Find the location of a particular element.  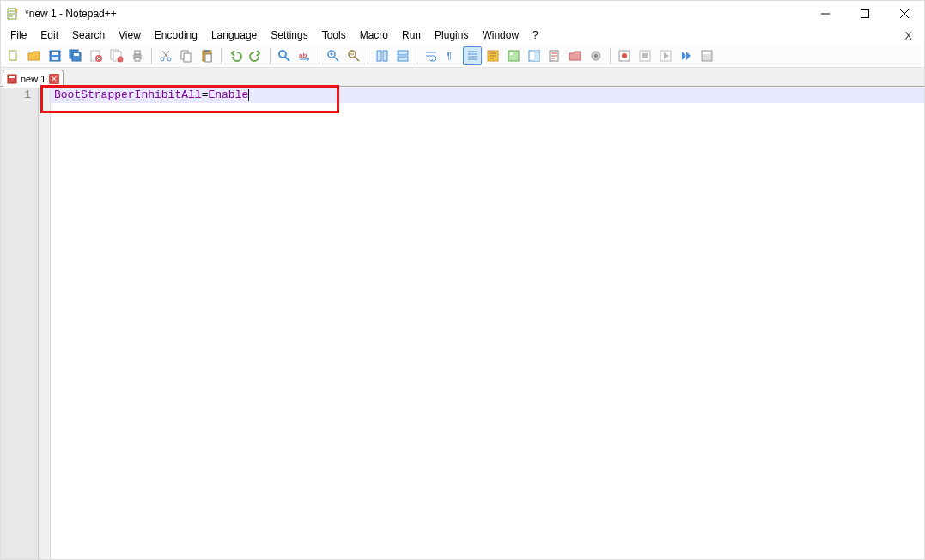

doc-map-icon is located at coordinates (514, 56).